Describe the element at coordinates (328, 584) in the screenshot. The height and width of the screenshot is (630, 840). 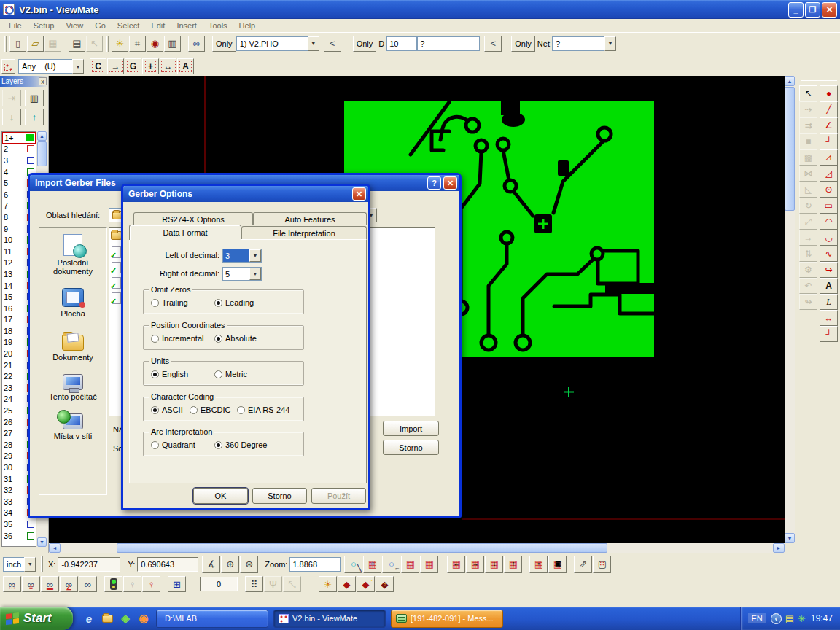
I see `flash-aperture-button: ✳▫` at that location.